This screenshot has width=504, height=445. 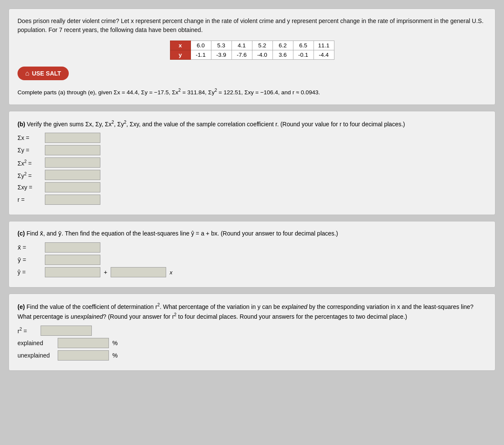 I want to click on part-e-title: (e) Find the value of the coefficient of…, so click(x=252, y=311).